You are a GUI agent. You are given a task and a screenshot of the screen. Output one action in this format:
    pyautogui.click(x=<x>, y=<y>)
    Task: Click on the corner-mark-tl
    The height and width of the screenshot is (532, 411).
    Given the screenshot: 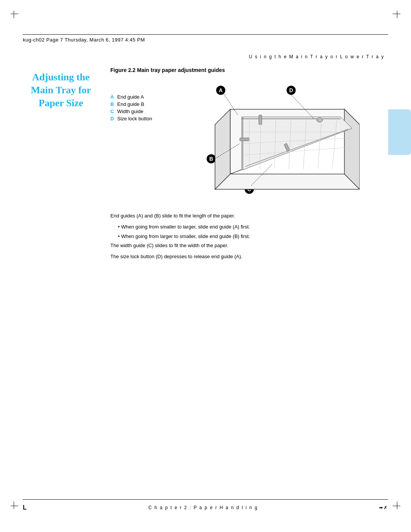 What is the action you would take?
    pyautogui.click(x=16, y=16)
    